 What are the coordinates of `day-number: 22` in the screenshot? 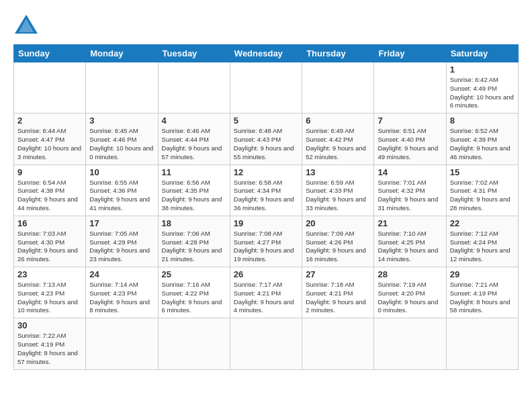 It's located at (482, 223).